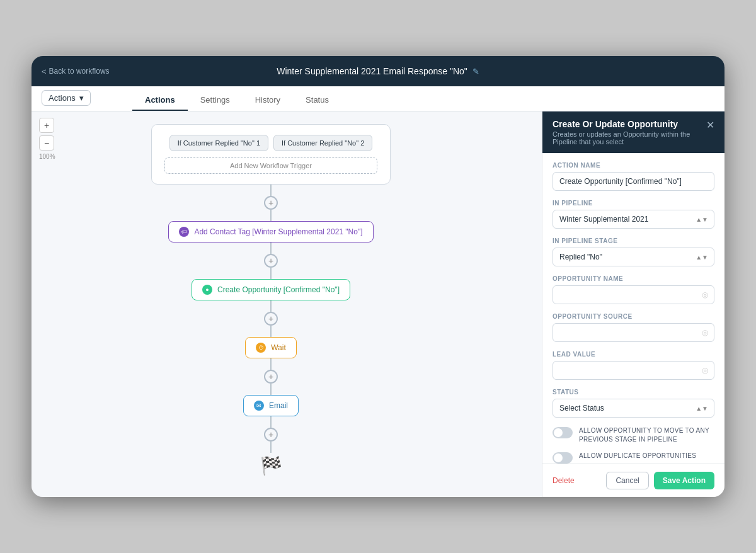  Describe the element at coordinates (271, 143) in the screenshot. I see `trigger-buttons: If Customer Replied "No" 1 If Customer R…` at that location.